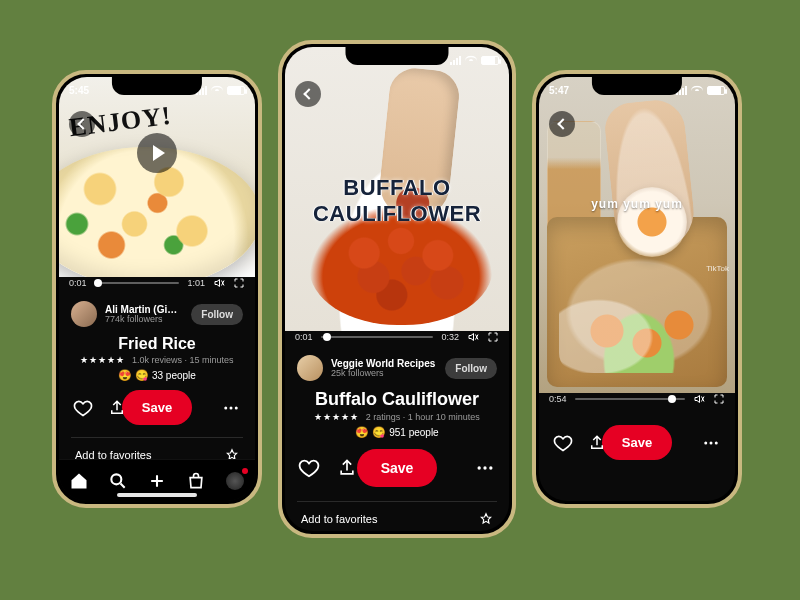 This screenshot has width=800, height=600. Describe the element at coordinates (157, 283) in the screenshot. I see `video-scrubber: 0:01 1:01` at that location.